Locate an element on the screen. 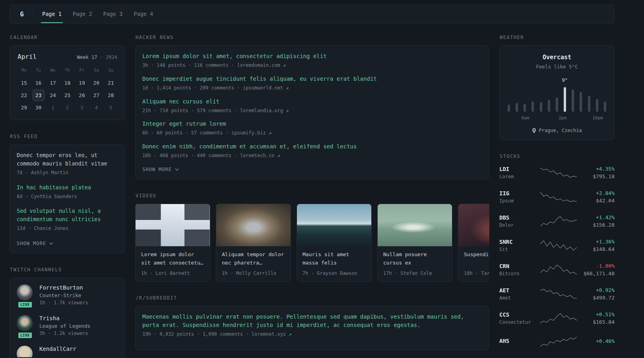 Image resolution: width=644 pixels, height=358 pixels. calendar-dow: Fr is located at coordinates (82, 71).